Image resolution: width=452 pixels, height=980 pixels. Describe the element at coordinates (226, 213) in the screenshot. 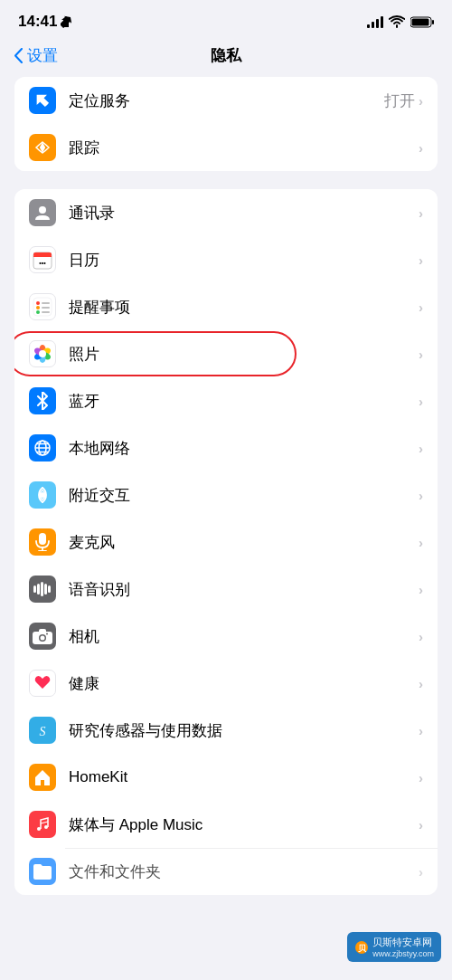

I see `contacts-row: 通讯录 ›` at that location.